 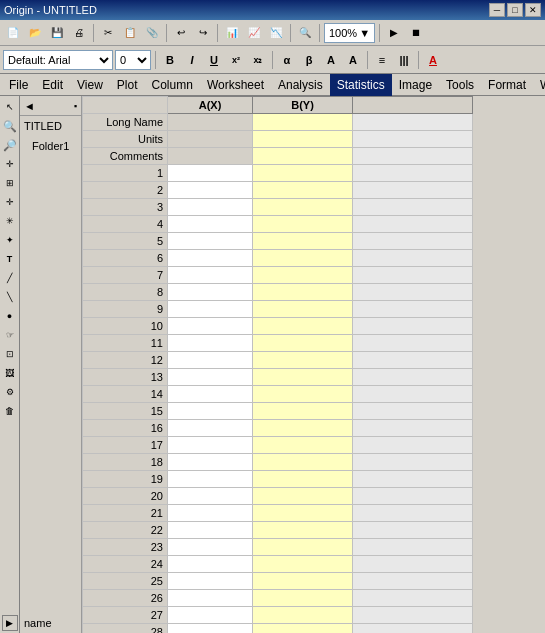 I want to click on cell-26-B, so click(x=303, y=598).